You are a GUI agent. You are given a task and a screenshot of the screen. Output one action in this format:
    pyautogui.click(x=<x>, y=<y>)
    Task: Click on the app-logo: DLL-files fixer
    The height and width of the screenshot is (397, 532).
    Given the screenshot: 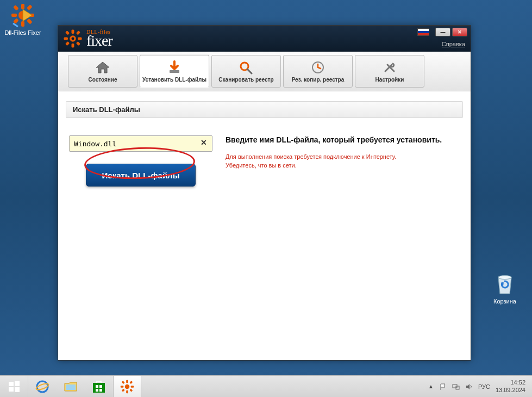 What is the action you would take?
    pyautogui.click(x=87, y=39)
    